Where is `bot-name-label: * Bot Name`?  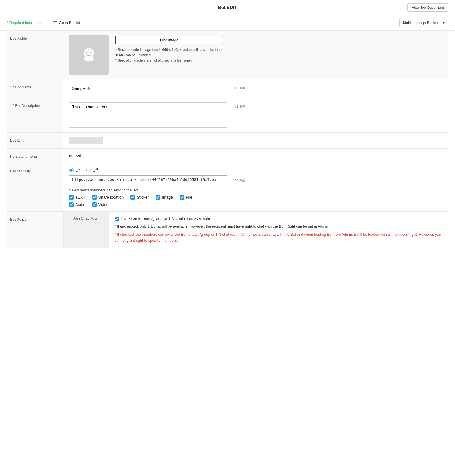
bot-name-label: * Bot Name is located at coordinates (35, 89).